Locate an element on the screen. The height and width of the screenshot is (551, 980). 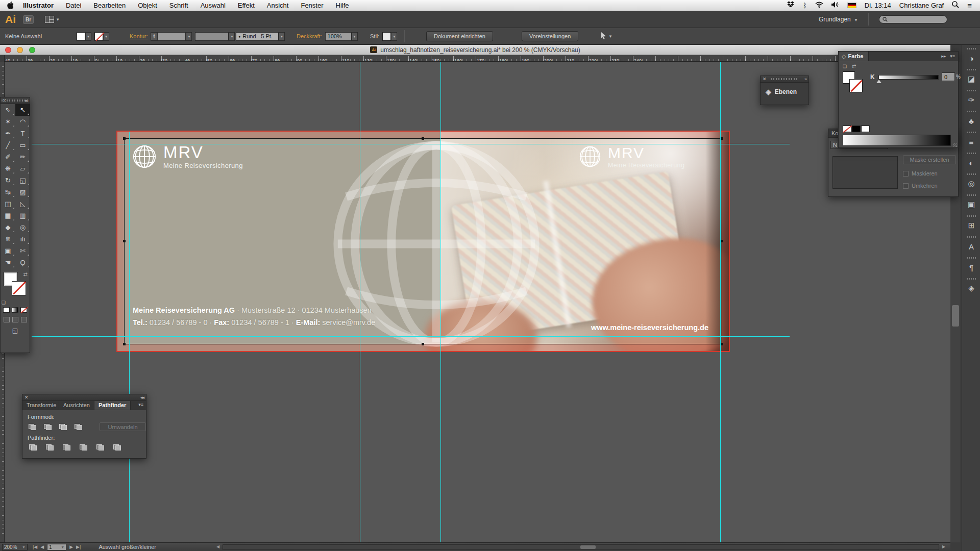
next-artboard-button: ▶ is located at coordinates (71, 547).